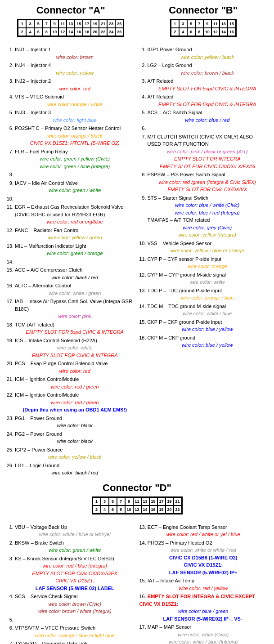 The image size is (274, 644). Describe the element at coordinates (208, 314) in the screenshot. I see `wire-color: wire color: white / blue` at that location.